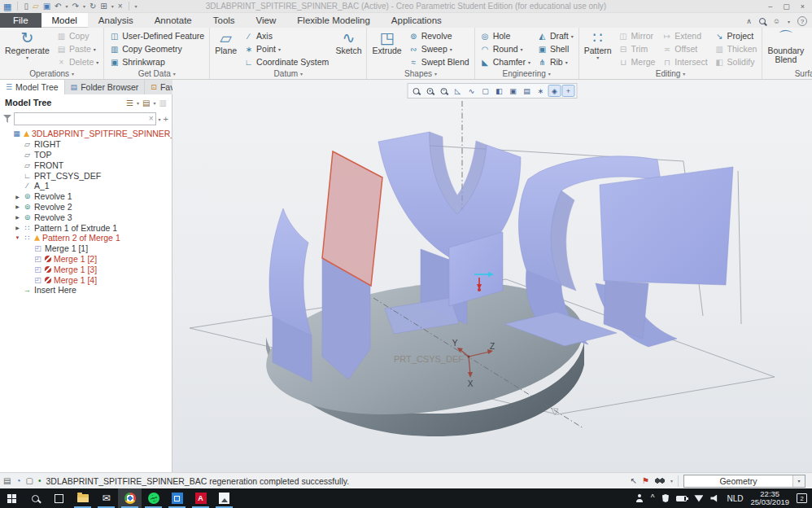 Image resolution: width=812 pixels, height=508 pixels. What do you see at coordinates (58, 7) in the screenshot?
I see `undo-button: ↶` at bounding box center [58, 7].